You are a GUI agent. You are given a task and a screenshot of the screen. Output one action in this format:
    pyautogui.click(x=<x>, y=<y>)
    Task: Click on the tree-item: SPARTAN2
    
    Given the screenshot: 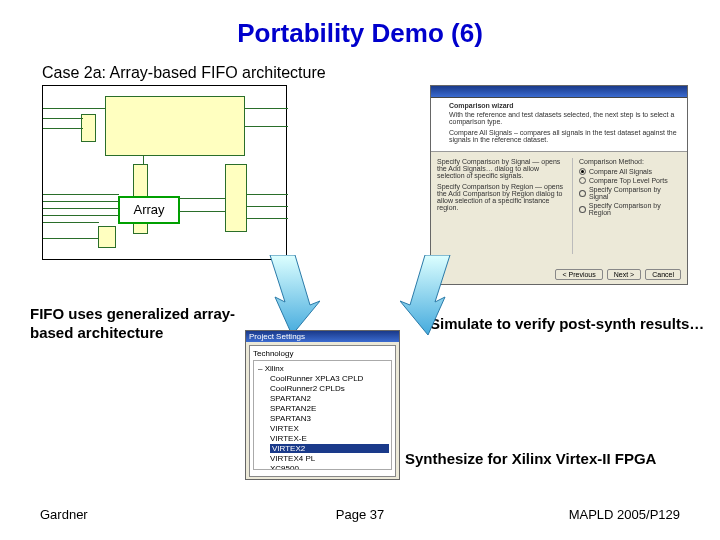 What is the action you would take?
    pyautogui.click(x=330, y=398)
    